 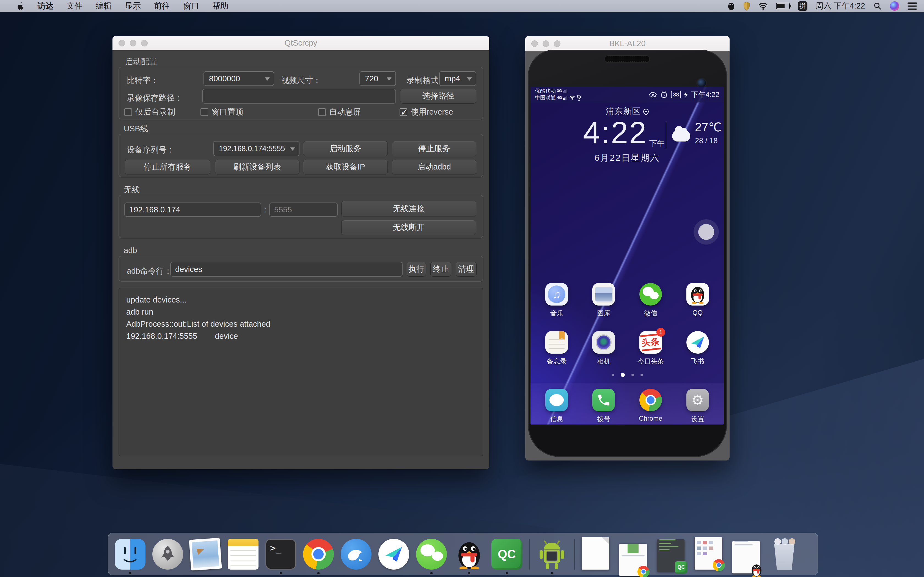 I want to click on dock-mail, so click(x=205, y=554).